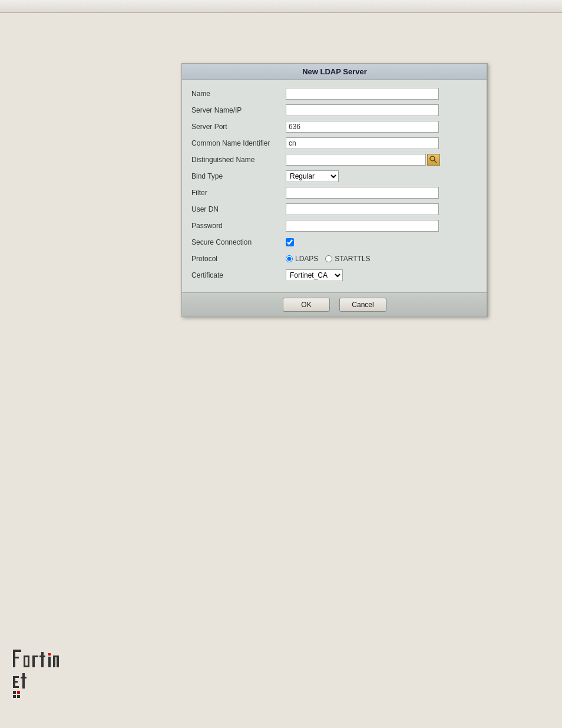 The image size is (562, 728). What do you see at coordinates (382, 143) in the screenshot?
I see `common-name-identifier-control` at bounding box center [382, 143].